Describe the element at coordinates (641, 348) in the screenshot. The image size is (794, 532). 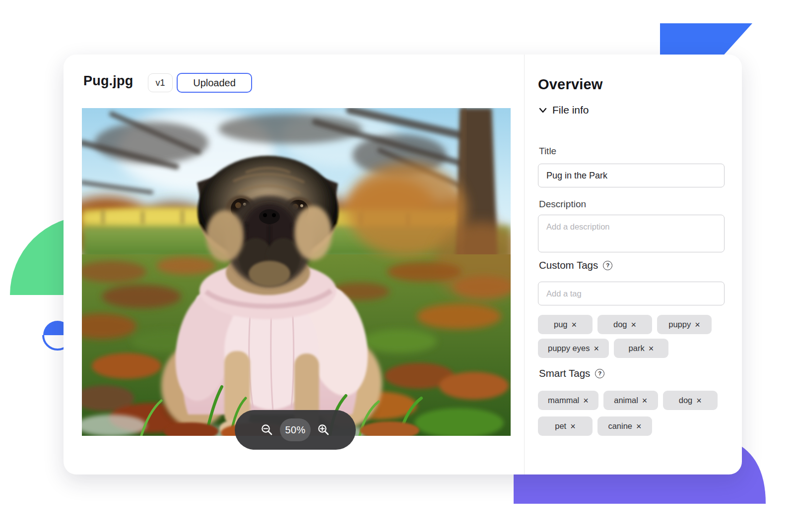
I see `tag-chip-park: park ×` at that location.